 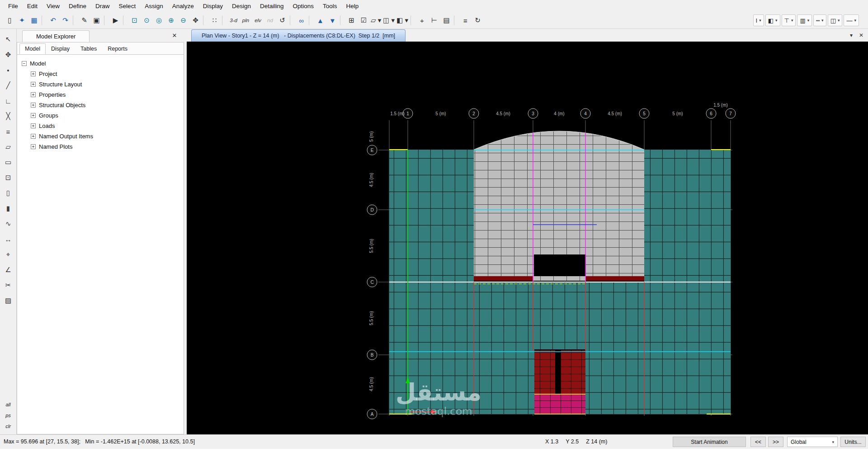 I want to click on draw-wall-icon: ▯, so click(x=8, y=193).